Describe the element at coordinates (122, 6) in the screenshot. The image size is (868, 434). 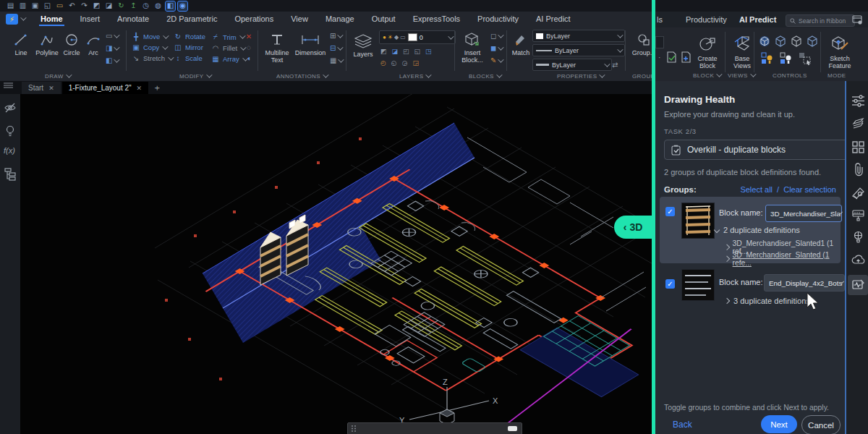
I see `refresh-icon: ↻` at that location.